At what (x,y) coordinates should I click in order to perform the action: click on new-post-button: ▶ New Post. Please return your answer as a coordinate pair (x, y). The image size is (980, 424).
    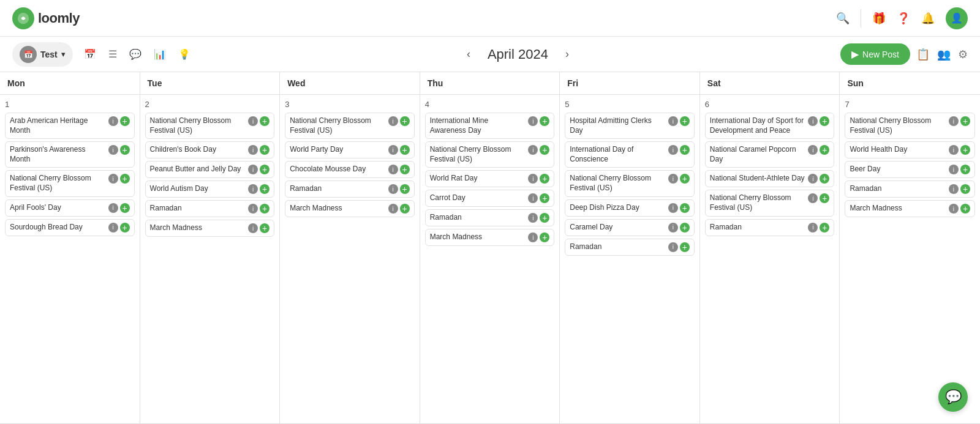
    Looking at the image, I should click on (875, 54).